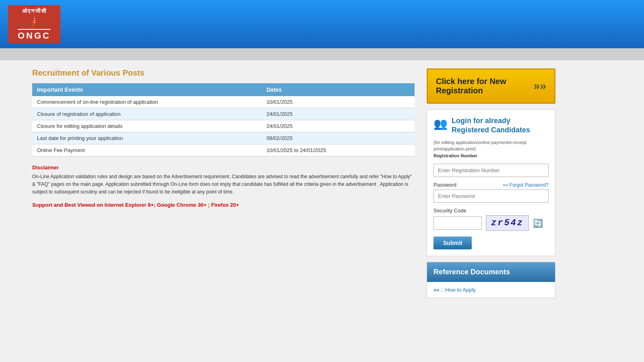 The image size is (644, 362). Describe the element at coordinates (458, 223) in the screenshot. I see `security-code-input` at that location.